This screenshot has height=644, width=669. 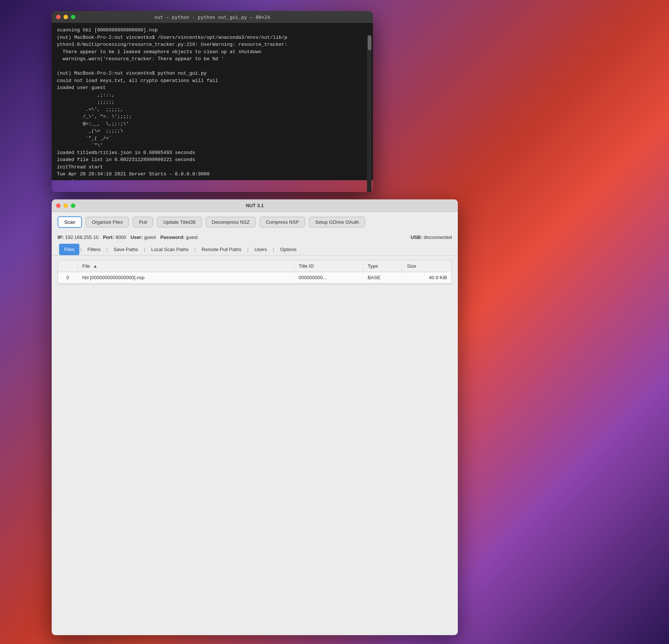 I want to click on tab-sep-3: |, so click(x=145, y=250).